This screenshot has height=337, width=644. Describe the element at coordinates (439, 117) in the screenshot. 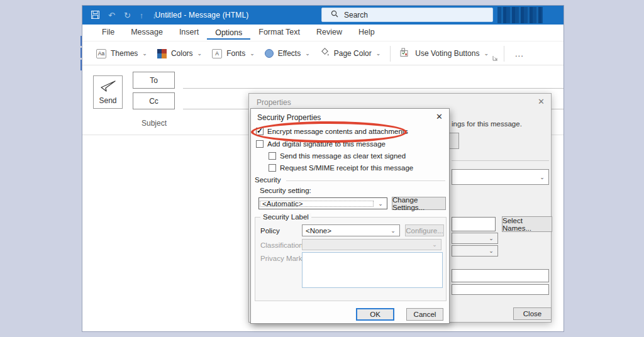

I see `security-close-icon: ✕` at that location.